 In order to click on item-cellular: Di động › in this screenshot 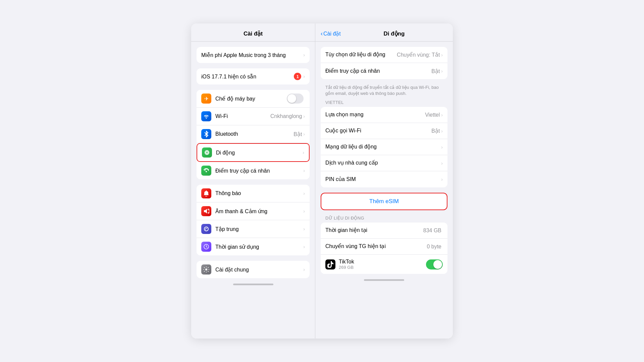, I will do `click(253, 153)`.